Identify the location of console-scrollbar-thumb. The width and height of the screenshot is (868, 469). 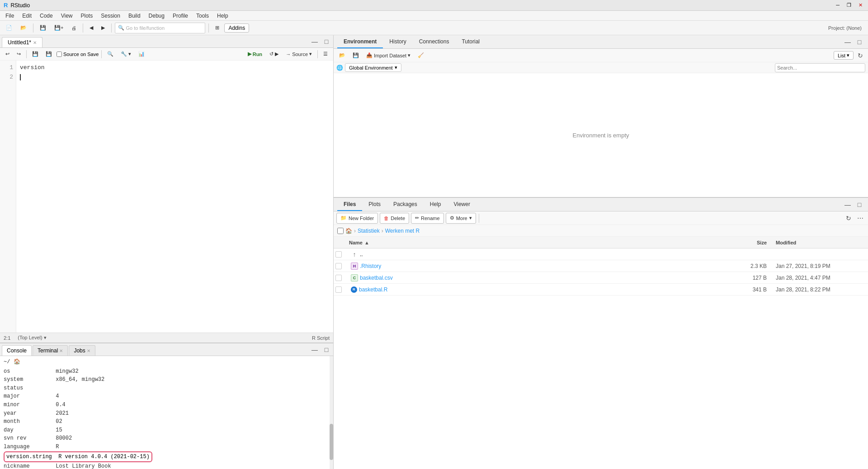
(331, 442).